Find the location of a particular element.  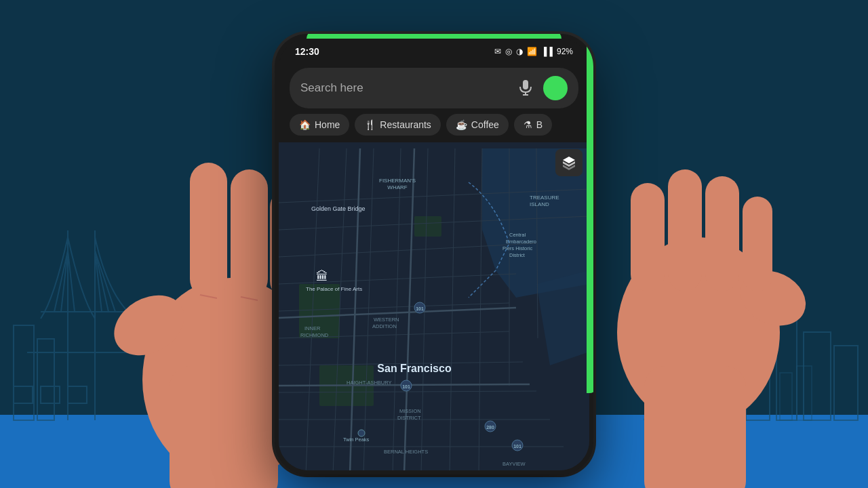

home-icon: 🏠 is located at coordinates (305, 125).